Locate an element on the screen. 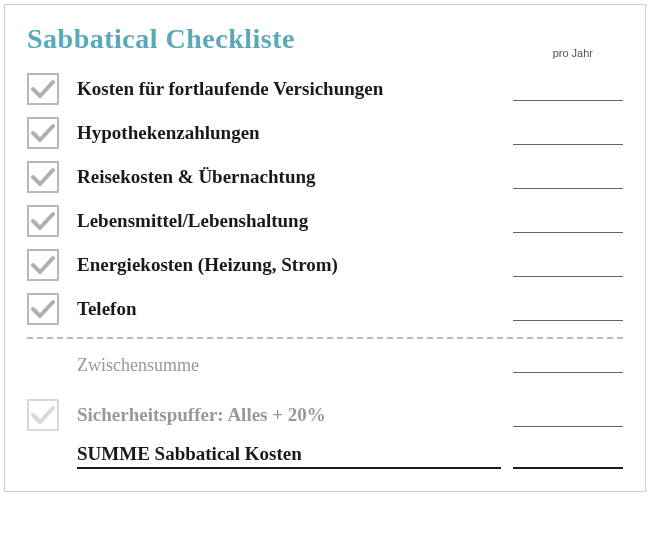 Image resolution: width=650 pixels, height=552 pixels. item-label: Reisekosten & Übernachtung is located at coordinates (289, 177).